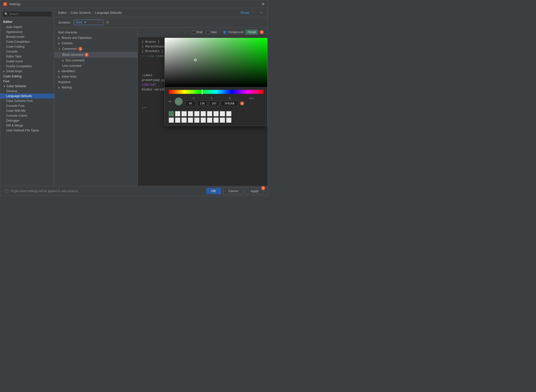 This screenshot has height=392, width=536. What do you see at coordinates (90, 13) in the screenshot?
I see `breadcrumb: Editor › Color Scheme › Language Default…` at bounding box center [90, 13].